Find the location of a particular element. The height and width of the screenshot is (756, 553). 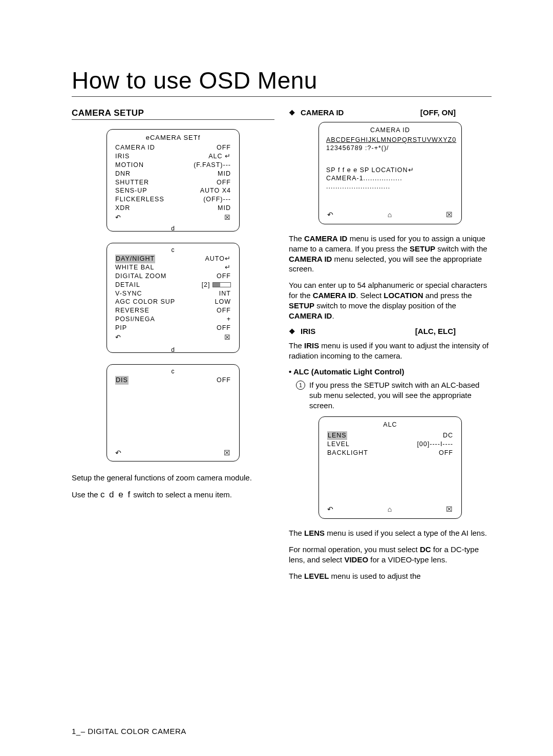

alc-box: ALC LENSDC LEVEL[00]----I---- BACKLIGHTO… is located at coordinates (390, 468).